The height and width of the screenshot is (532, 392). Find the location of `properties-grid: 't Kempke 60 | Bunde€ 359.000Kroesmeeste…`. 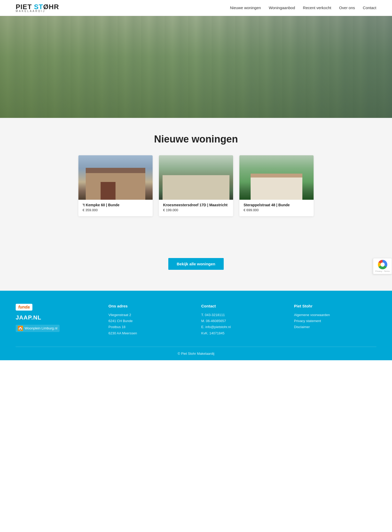

properties-grid: 't Kempke 60 | Bunde€ 359.000Kroesmeeste… is located at coordinates (196, 186).